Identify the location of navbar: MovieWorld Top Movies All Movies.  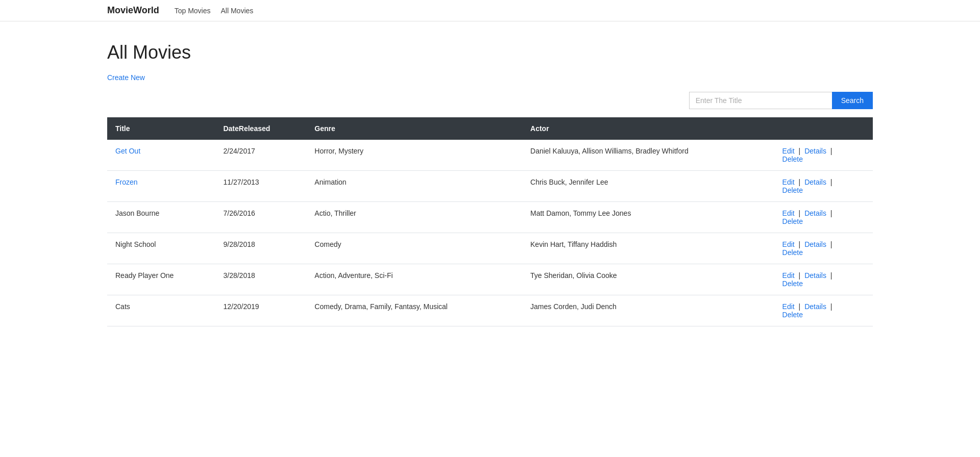
(490, 11).